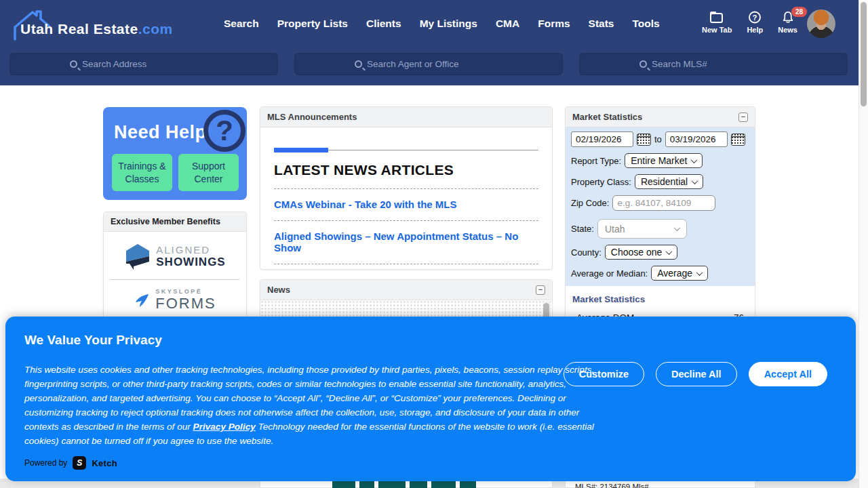 The image size is (868, 488). Describe the element at coordinates (144, 64) in the screenshot. I see `address-search` at that location.